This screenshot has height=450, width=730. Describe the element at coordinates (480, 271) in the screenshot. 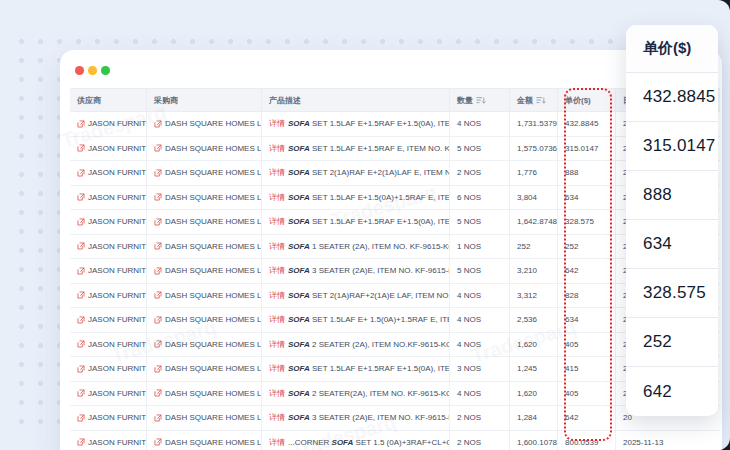

I see `quantity-cell: 5 NOS` at that location.